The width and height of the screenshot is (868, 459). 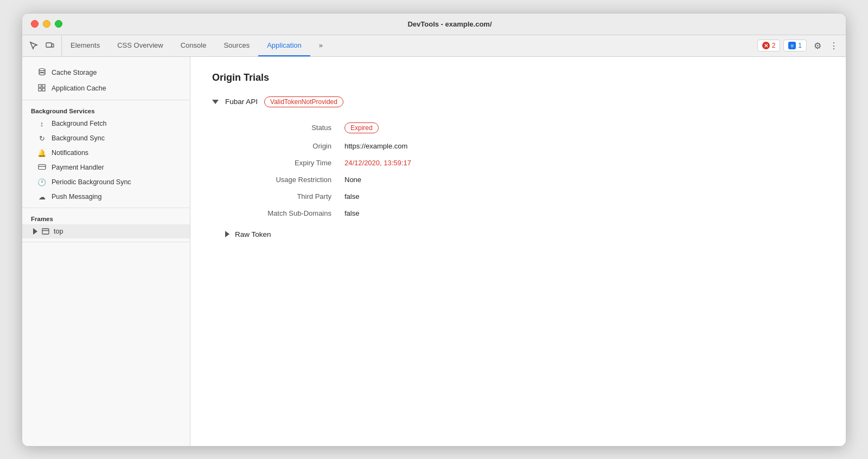 What do you see at coordinates (42, 197) in the screenshot?
I see `cloud-icon: ☁` at bounding box center [42, 197].